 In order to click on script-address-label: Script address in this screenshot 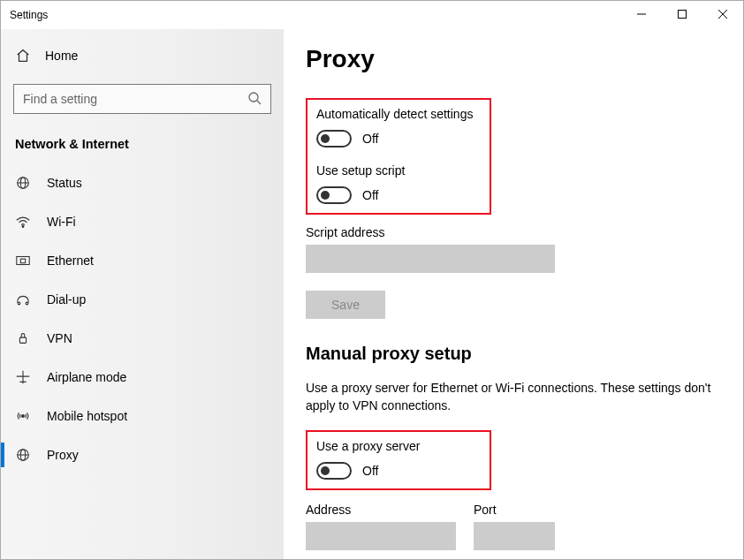, I will do `click(513, 232)`.